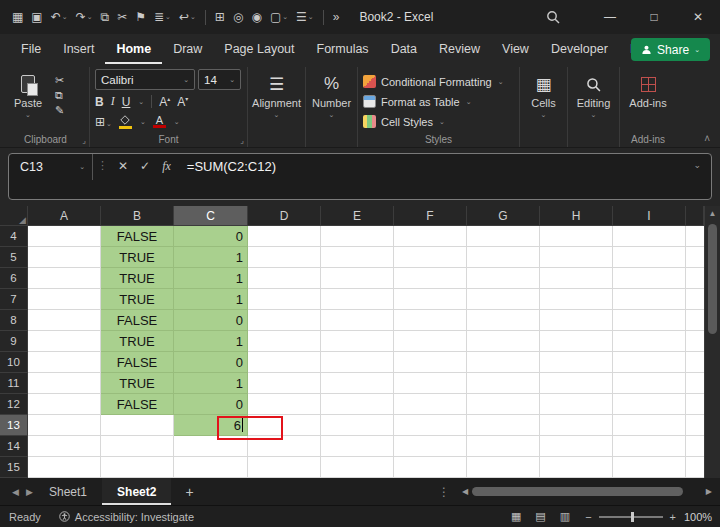 Image resolution: width=720 pixels, height=527 pixels. I want to click on row-header-15: 15, so click(14, 468).